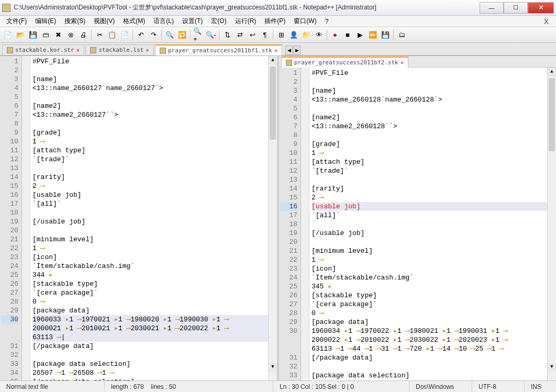  Describe the element at coordinates (211, 35) in the screenshot. I see `zoom-out-icon: 🔍-` at that location.